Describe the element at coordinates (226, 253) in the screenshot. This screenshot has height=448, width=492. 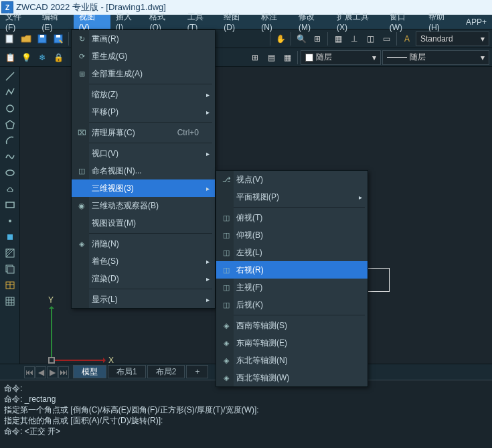
I see `menu-item-icon: ◫` at that location.